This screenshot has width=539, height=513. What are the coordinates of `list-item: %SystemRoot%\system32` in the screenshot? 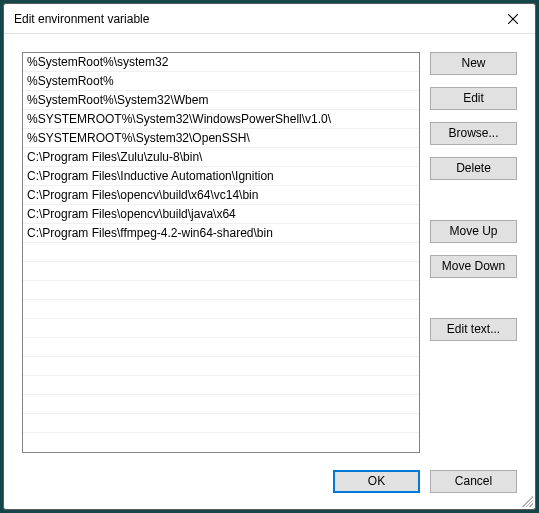 It's located at (221, 62).